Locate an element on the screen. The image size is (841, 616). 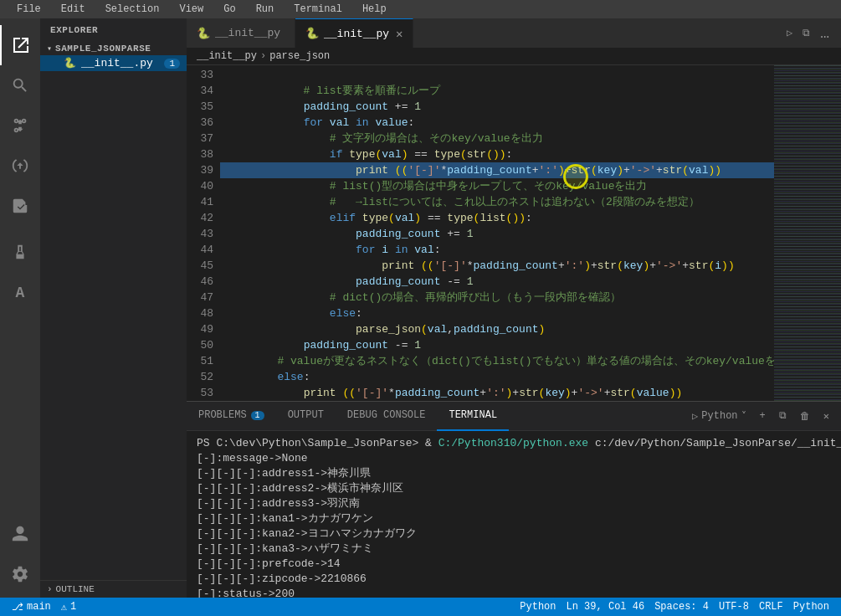
tab-icon-2: 🐍 is located at coordinates (312, 33).